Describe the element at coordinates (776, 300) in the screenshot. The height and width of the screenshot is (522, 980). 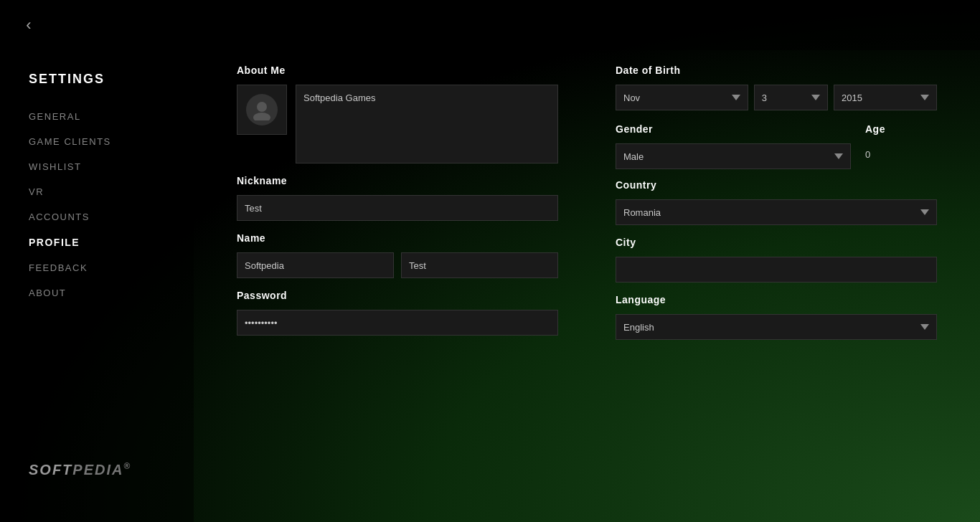
I see `language-label: Language` at that location.